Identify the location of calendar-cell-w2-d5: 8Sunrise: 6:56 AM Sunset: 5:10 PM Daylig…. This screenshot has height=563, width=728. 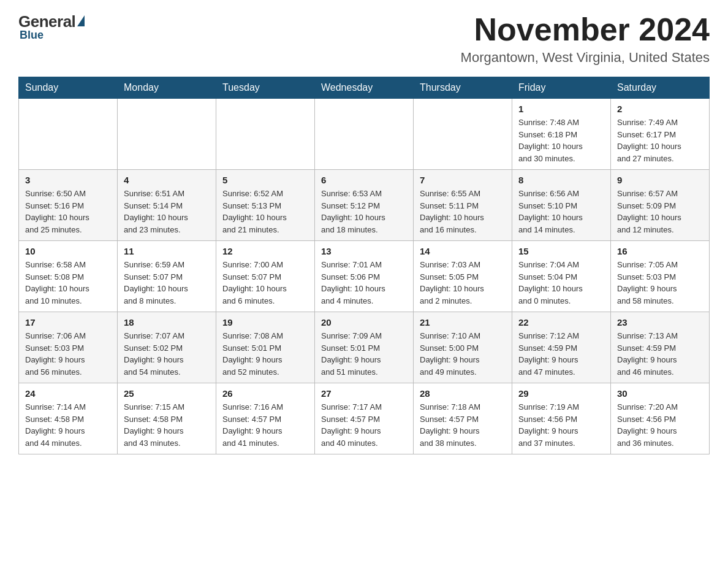
(561, 205).